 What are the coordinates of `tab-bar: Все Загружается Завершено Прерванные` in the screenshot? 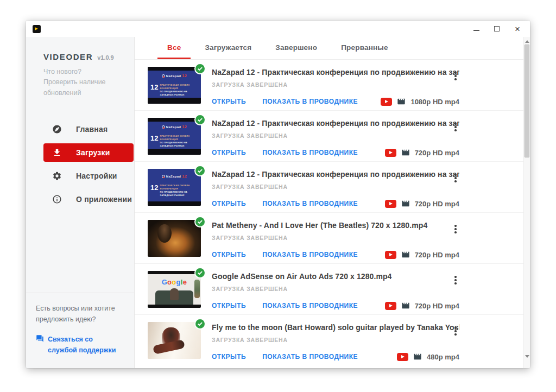 It's located at (332, 48).